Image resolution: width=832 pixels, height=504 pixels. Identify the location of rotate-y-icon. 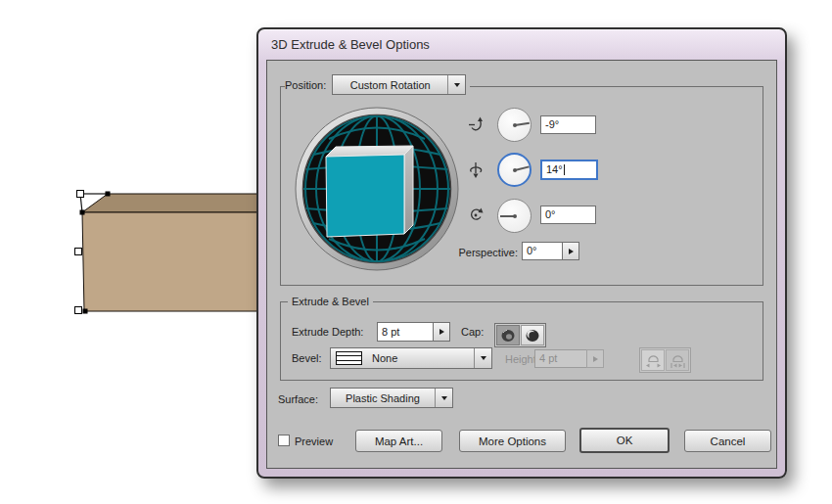
(476, 170).